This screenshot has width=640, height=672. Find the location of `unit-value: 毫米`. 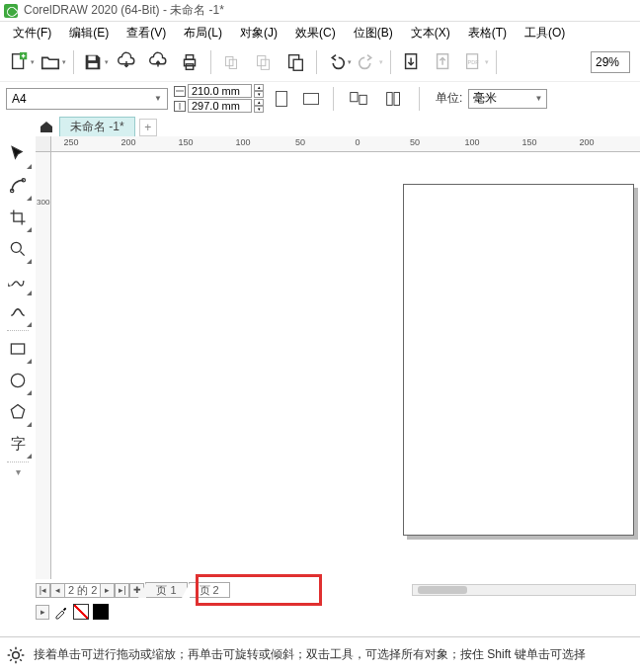

unit-value: 毫米 is located at coordinates (485, 99).